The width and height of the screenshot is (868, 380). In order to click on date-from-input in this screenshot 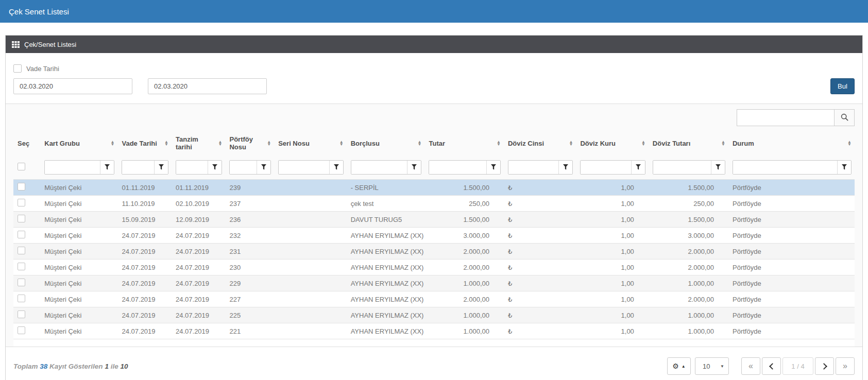, I will do `click(73, 87)`.